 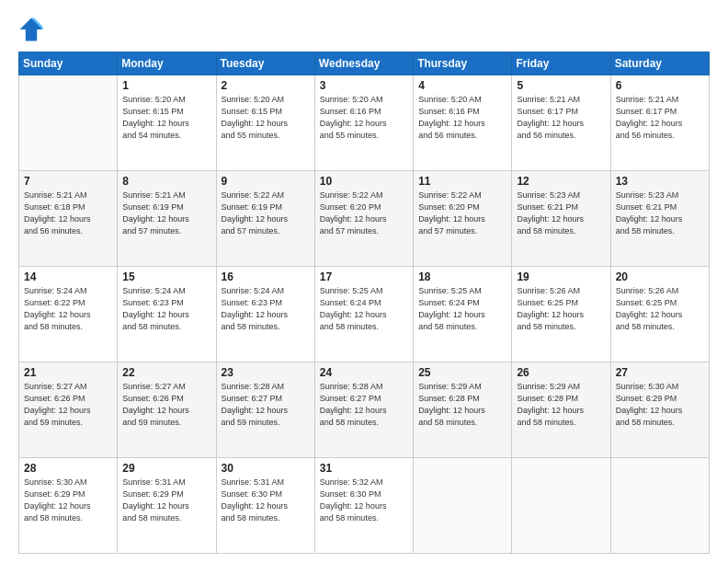 What do you see at coordinates (364, 64) in the screenshot?
I see `calendar-header-row: SundayMondayTuesdayWednesdayThursdayFrid…` at bounding box center [364, 64].